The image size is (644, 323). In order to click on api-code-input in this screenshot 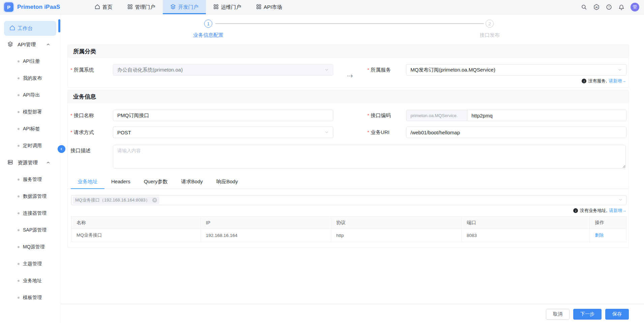, I will do `click(547, 115)`.